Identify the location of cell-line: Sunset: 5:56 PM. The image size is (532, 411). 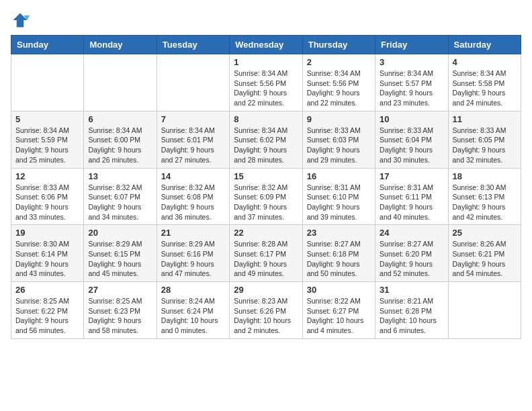
(333, 83).